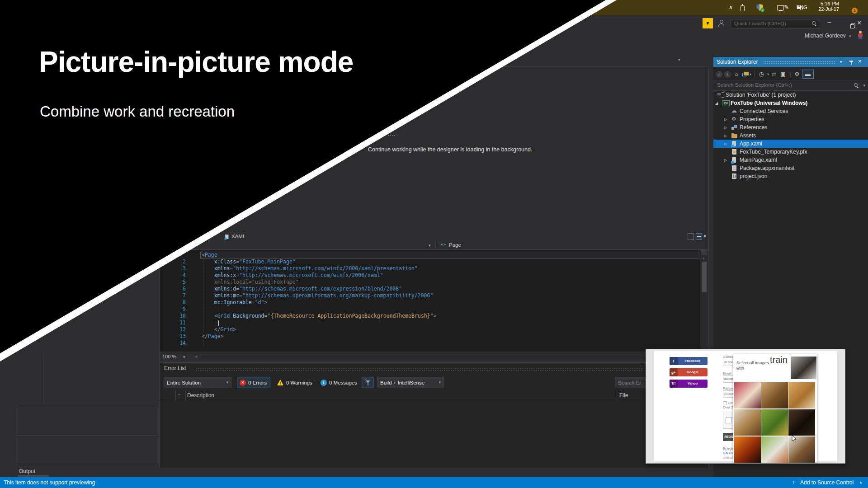 This screenshot has height=488, width=868. Describe the element at coordinates (450, 276) in the screenshot. I see `code-line: xmlns:x="http://schemas.microsoft.com/wi…` at that location.